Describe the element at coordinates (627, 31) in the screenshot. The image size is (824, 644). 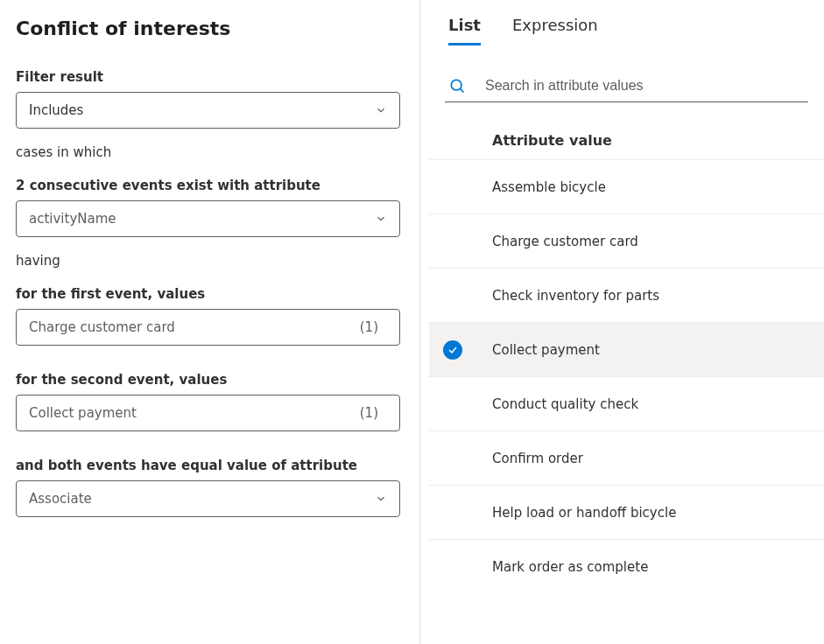
I see `tabs: List Expression` at that location.